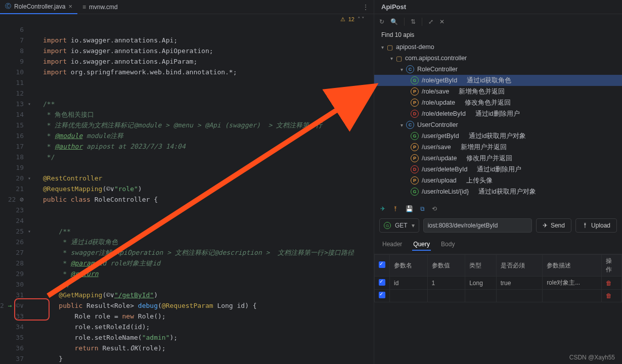  What do you see at coordinates (498, 22) in the screenshot?
I see `panel-toolbar: ↻ 🔍 ⇅ ⤢ ✕` at bounding box center [498, 22].